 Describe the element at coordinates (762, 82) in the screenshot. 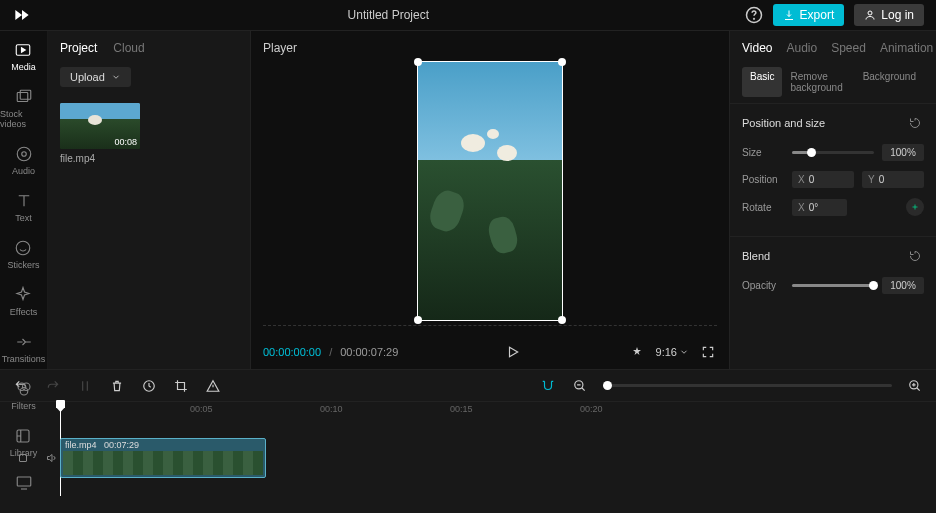

I see `subtab-basic: Basic` at that location.